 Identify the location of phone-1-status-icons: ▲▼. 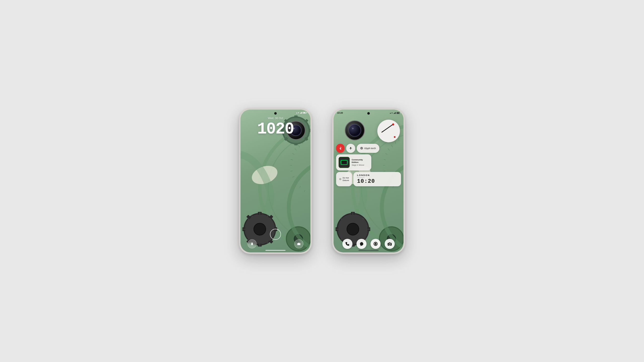
(301, 113).